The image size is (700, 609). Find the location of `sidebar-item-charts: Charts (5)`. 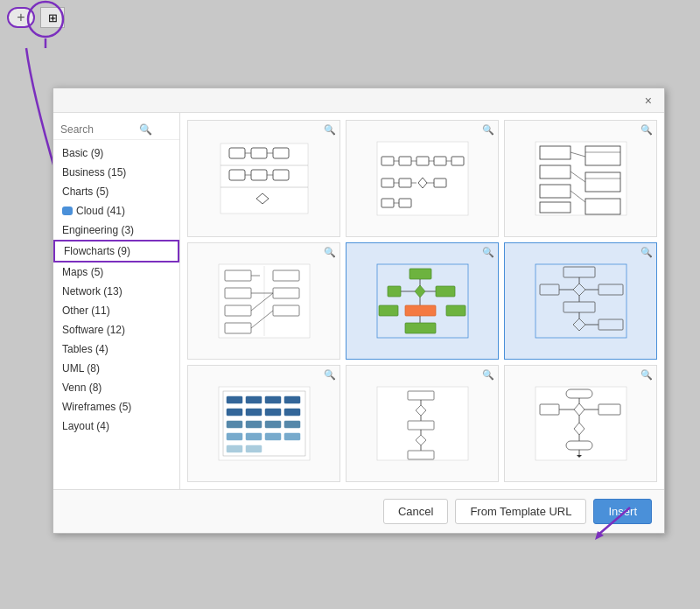

sidebar-item-charts: Charts (5) is located at coordinates (116, 192).